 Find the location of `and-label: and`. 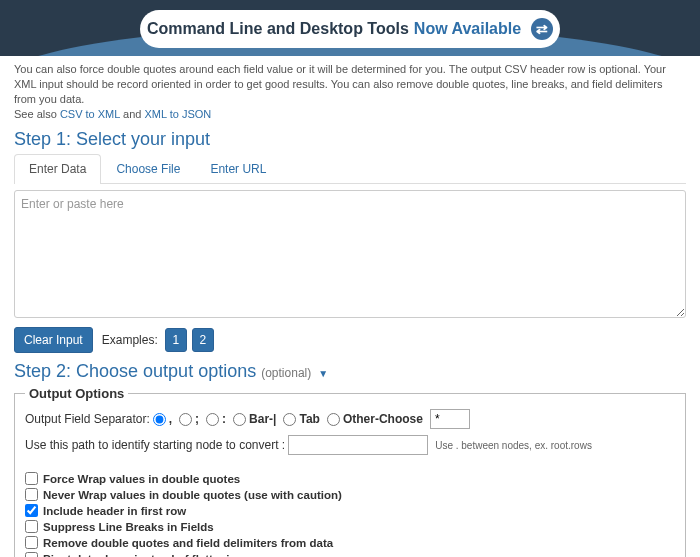

and-label: and is located at coordinates (132, 114).